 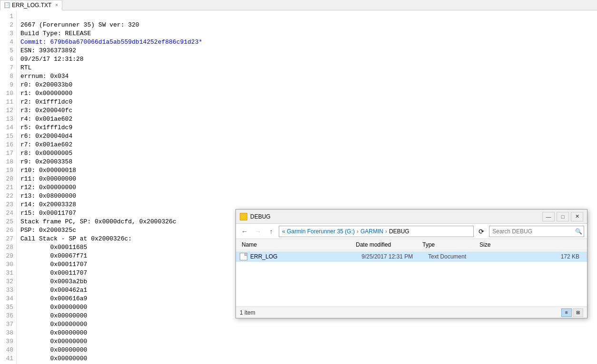 What do you see at coordinates (481, 231) in the screenshot?
I see `refresh-button: ⟳` at bounding box center [481, 231].